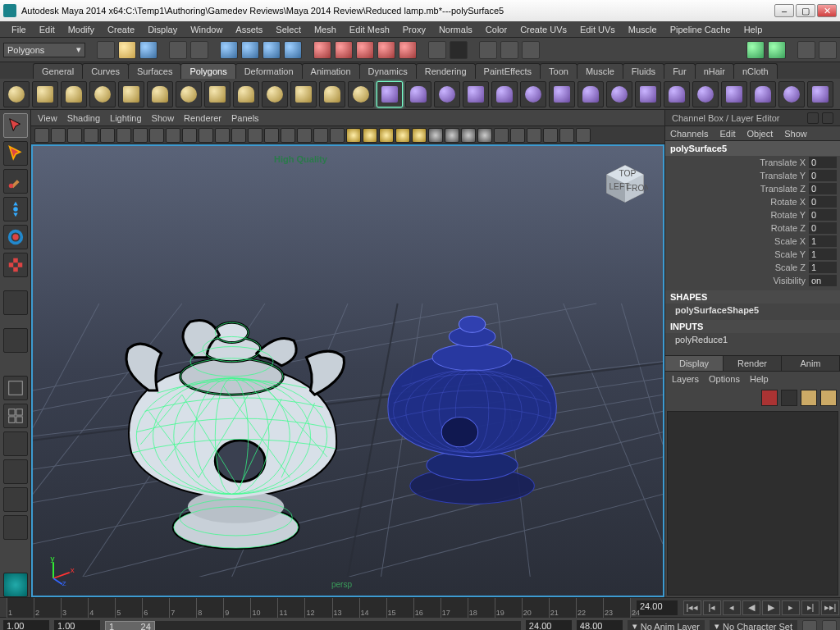  What do you see at coordinates (16, 303) in the screenshot?
I see `last-tool` at bounding box center [16, 303].